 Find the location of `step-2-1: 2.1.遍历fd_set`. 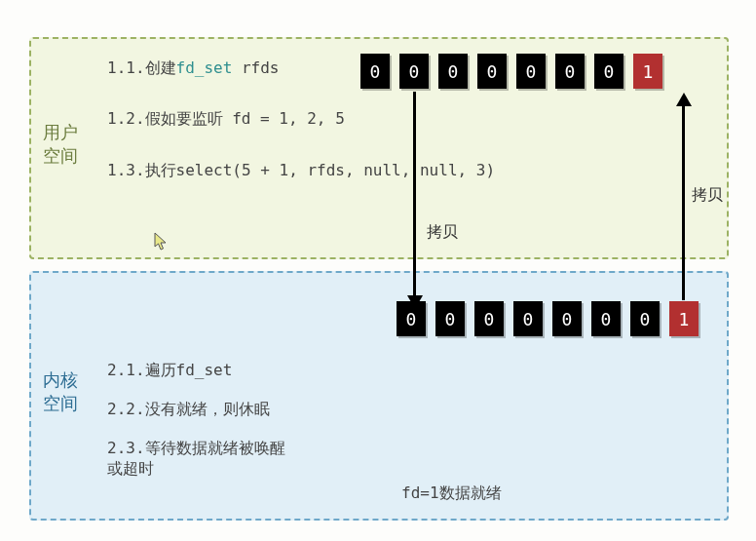

step-2-1: 2.1.遍历fd_set is located at coordinates (170, 370).